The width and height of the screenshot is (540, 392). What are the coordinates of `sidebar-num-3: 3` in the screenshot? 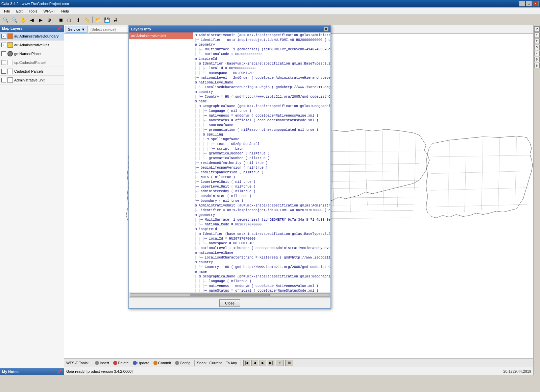 It's located at (537, 47).